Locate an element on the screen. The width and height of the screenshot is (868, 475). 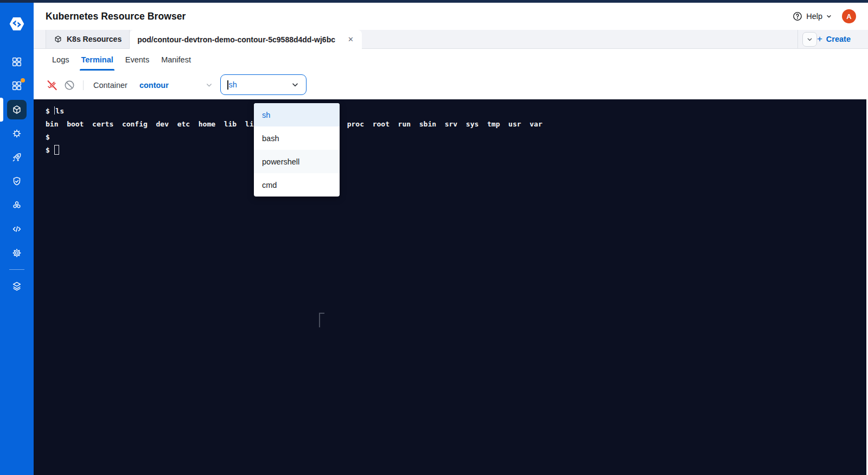
subtab-events: Events is located at coordinates (137, 60).